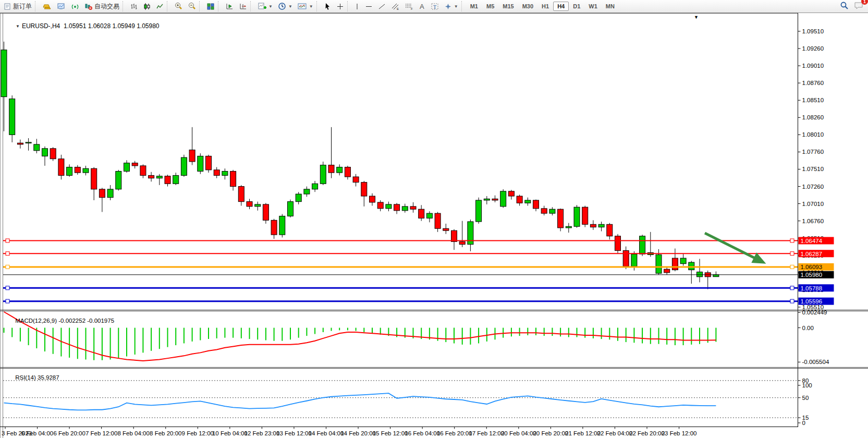  I want to click on signal-icon, so click(75, 6).